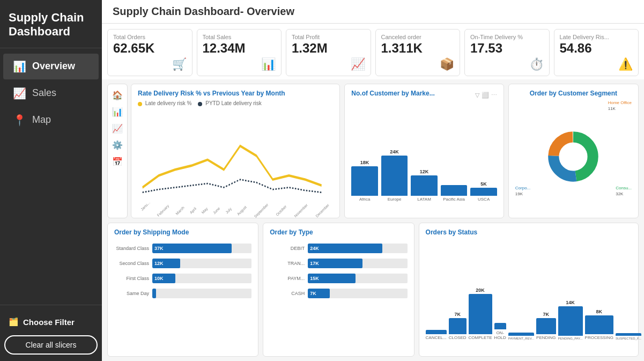  I want to click on shipping-track-2: 10K, so click(202, 278).